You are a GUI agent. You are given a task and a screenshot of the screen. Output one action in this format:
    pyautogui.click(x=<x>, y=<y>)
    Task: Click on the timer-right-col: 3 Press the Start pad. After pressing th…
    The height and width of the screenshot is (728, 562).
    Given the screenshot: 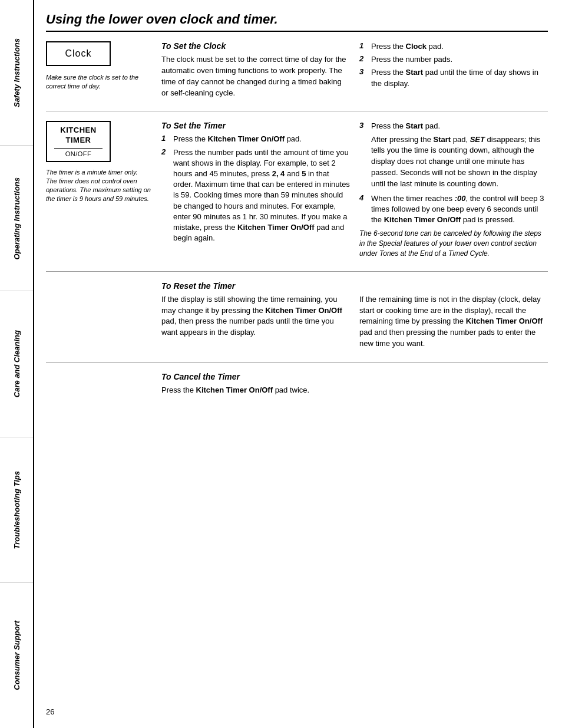 What is the action you would take?
    pyautogui.click(x=454, y=191)
    